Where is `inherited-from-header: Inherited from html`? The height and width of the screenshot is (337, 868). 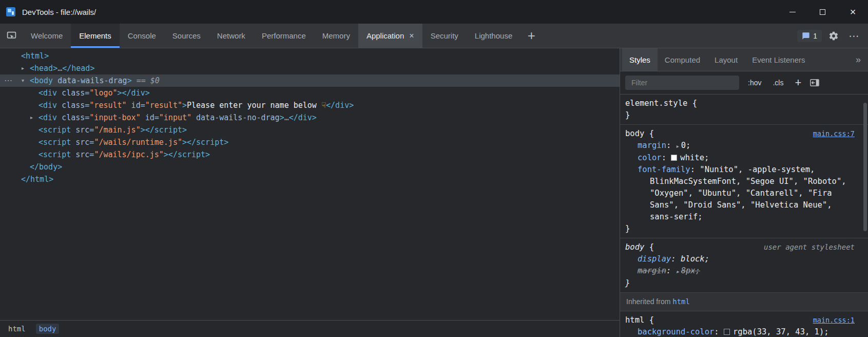 inherited-from-header: Inherited from html is located at coordinates (744, 302).